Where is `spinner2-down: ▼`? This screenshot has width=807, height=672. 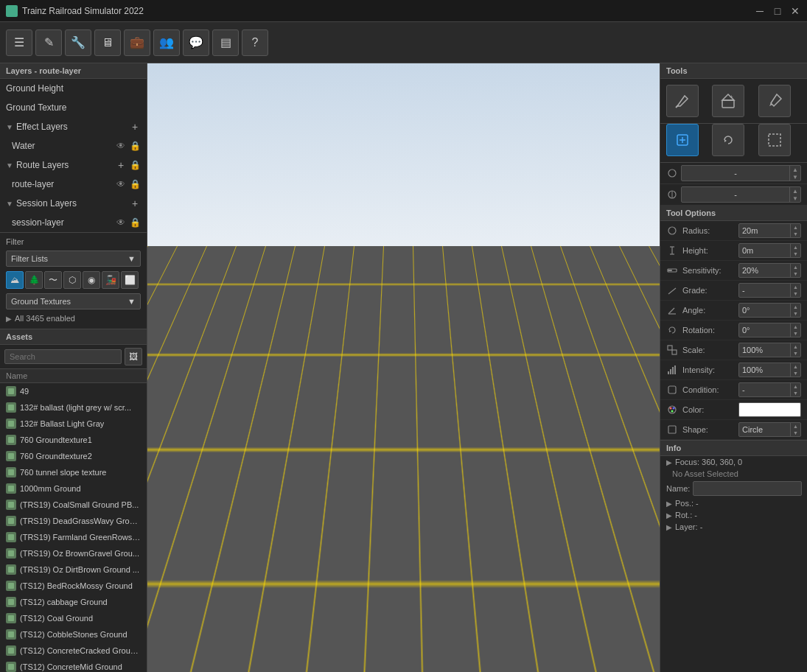 spinner2-down: ▼ is located at coordinates (795, 198).